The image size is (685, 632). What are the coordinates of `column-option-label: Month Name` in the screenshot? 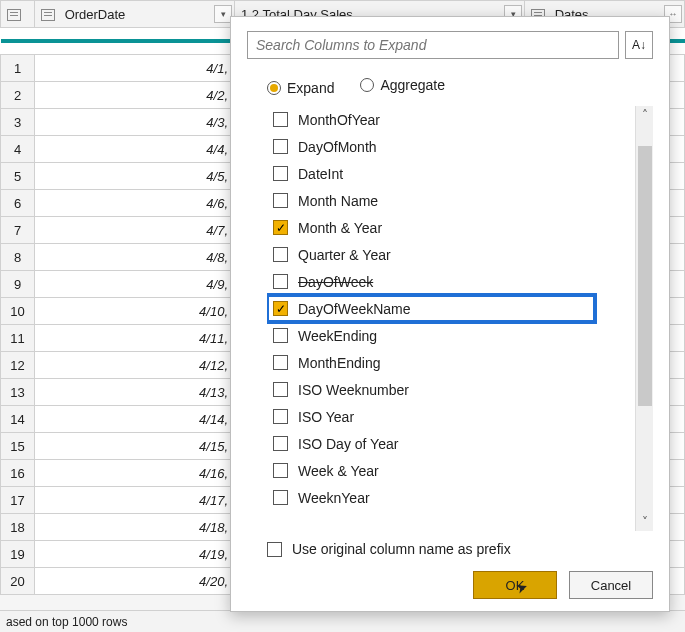 It's located at (338, 201).